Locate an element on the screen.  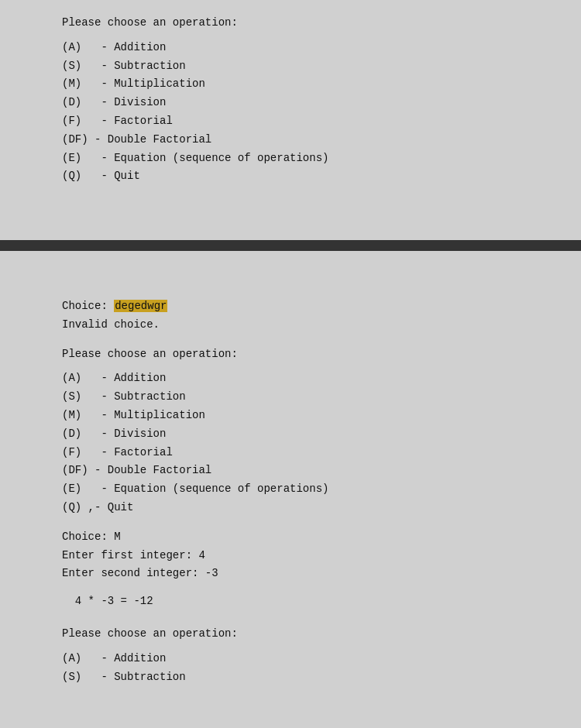
menu2-item-s: (S) - Subtraction is located at coordinates (290, 397).